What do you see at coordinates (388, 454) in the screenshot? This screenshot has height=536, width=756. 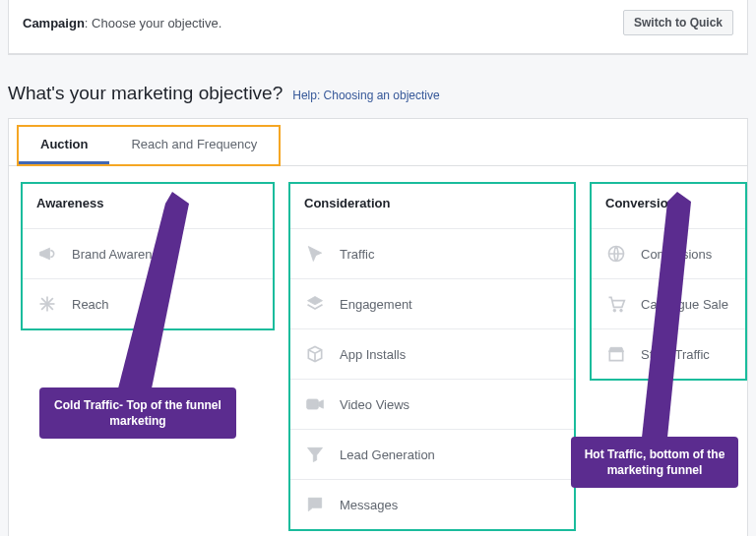 I see `option-label: Lead Generation` at bounding box center [388, 454].